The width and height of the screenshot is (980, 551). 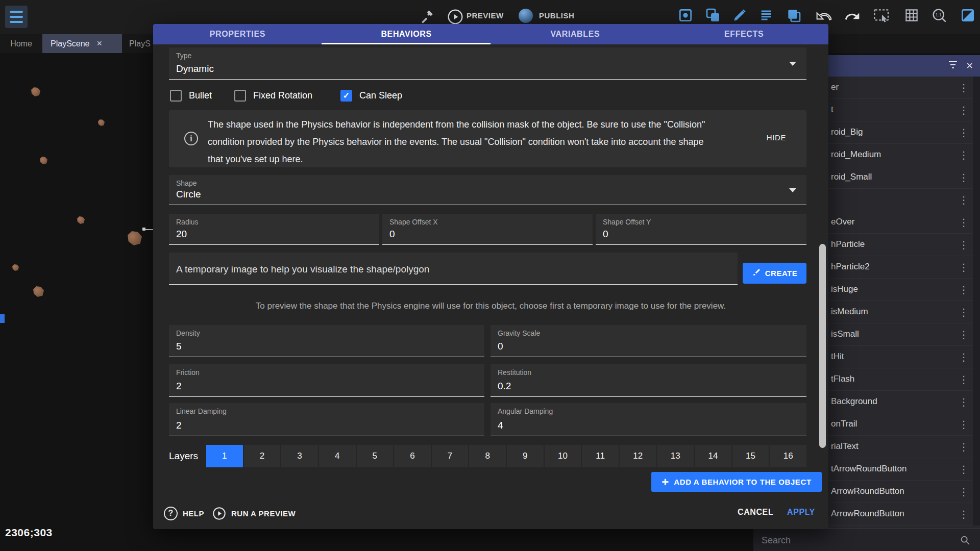 I want to click on instances-list-icon, so click(x=766, y=15).